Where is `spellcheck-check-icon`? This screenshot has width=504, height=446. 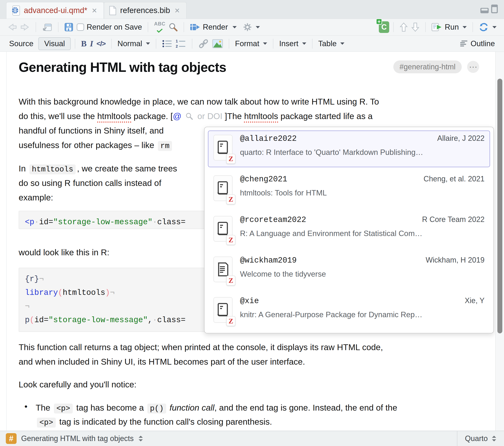
spellcheck-check-icon is located at coordinates (160, 31).